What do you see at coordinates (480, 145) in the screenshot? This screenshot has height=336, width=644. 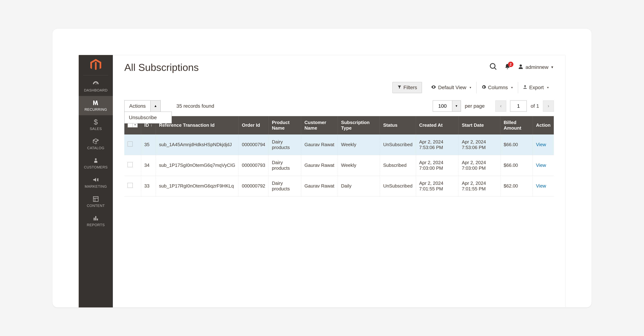 I see `cell-start: Apr 2, 2024 7:53:06 PM` at bounding box center [480, 145].